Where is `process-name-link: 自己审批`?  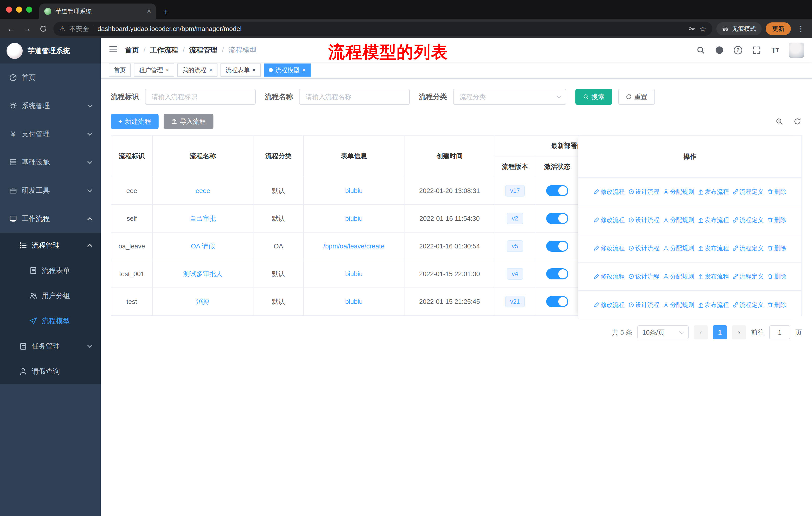
process-name-link: 自己审批 is located at coordinates (203, 218).